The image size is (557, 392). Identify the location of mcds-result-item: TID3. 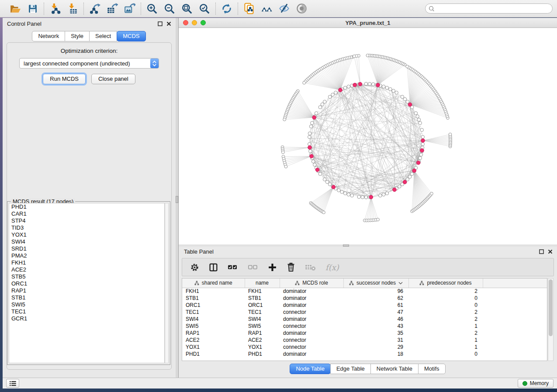
(86, 228).